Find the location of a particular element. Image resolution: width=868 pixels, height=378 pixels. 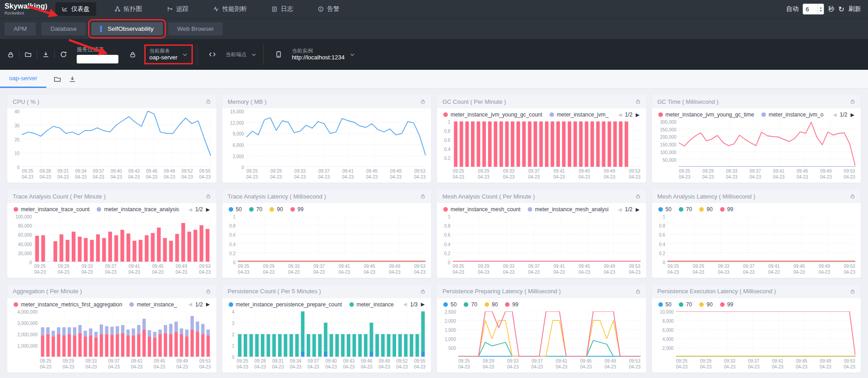

tab-selfobservability: ▍SelfObservability is located at coordinates (127, 29).